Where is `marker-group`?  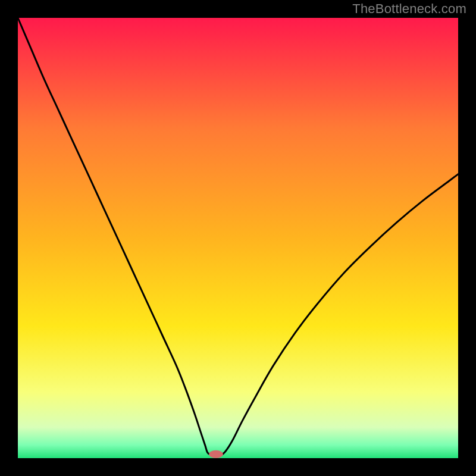
marker-group is located at coordinates (216, 455).